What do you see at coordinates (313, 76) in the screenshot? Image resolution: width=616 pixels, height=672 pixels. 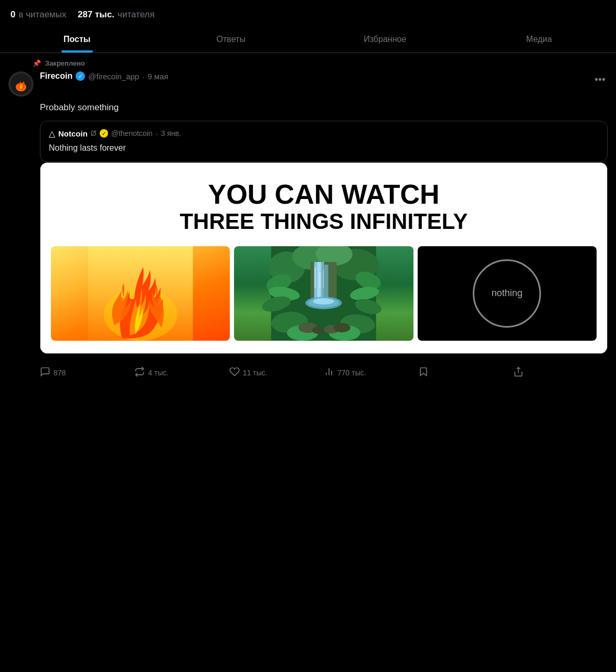 I see `post-meta-line: Firecoin ✓ @firecoin_app · 9 мая` at bounding box center [313, 76].